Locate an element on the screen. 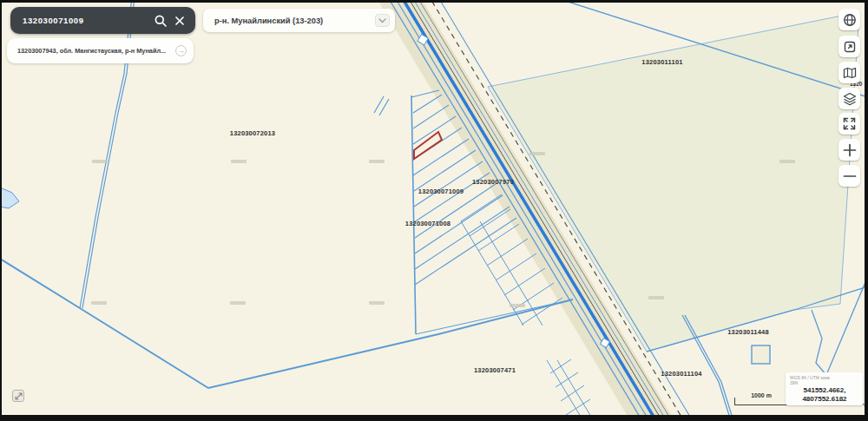 The height and width of the screenshot is (421, 868). fullscreen-arrows-icon is located at coordinates (849, 123).